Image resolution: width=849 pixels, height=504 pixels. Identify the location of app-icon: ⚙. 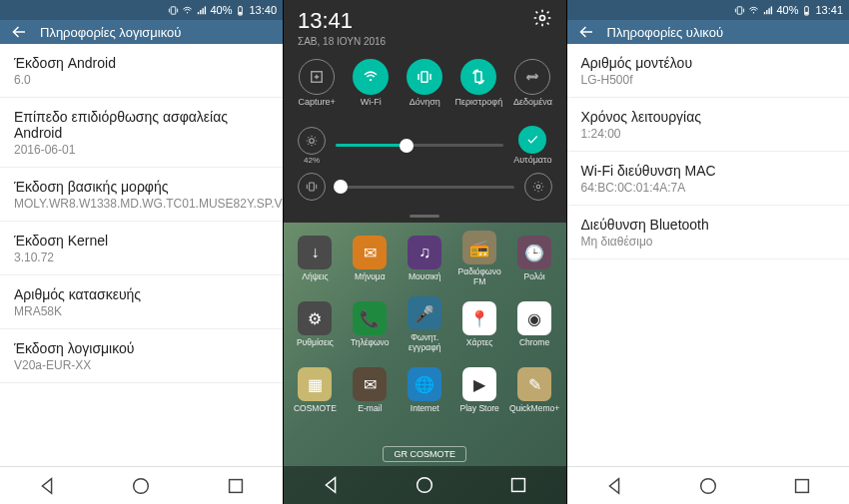
(315, 318).